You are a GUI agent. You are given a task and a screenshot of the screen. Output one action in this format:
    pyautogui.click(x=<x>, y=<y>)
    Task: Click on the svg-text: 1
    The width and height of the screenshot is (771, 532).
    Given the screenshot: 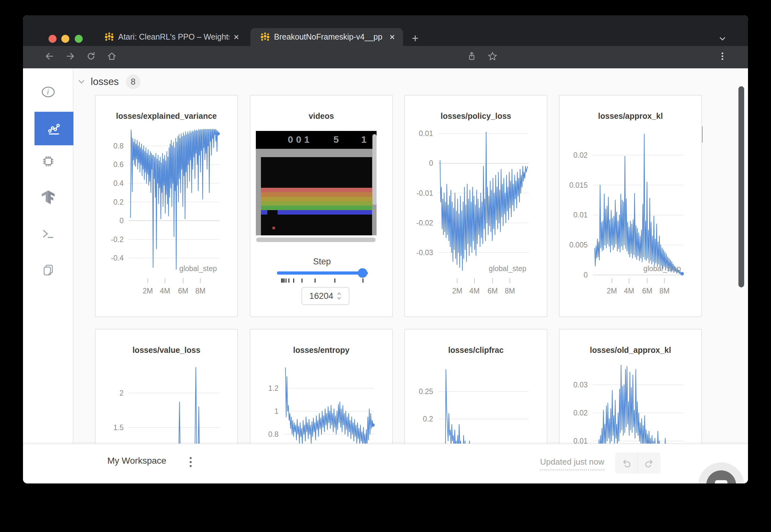 What is the action you would take?
    pyautogui.click(x=277, y=411)
    